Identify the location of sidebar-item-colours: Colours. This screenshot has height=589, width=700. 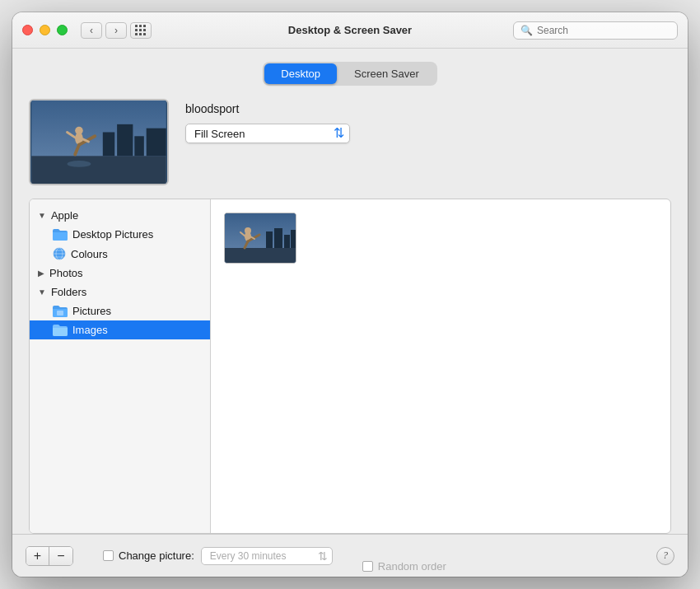
(120, 254).